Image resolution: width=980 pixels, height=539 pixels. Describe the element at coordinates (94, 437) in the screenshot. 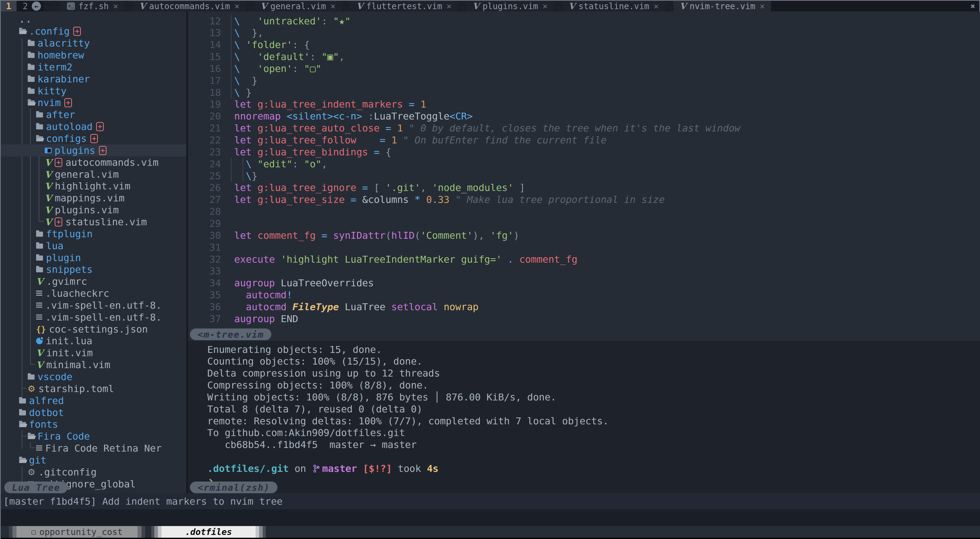

I see `tree-item-Fira Code: Fira Code` at that location.